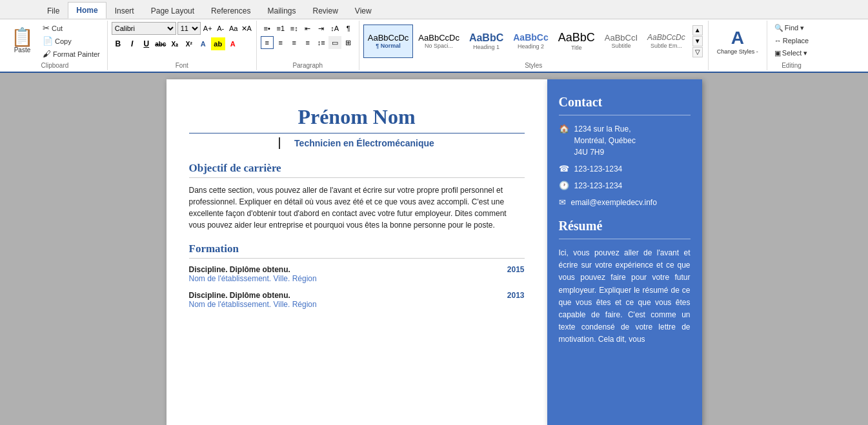  I want to click on para-row-1: ≡• ≡1 ≡↕ ⇤ ⇥ ↕A ¶, so click(308, 28).